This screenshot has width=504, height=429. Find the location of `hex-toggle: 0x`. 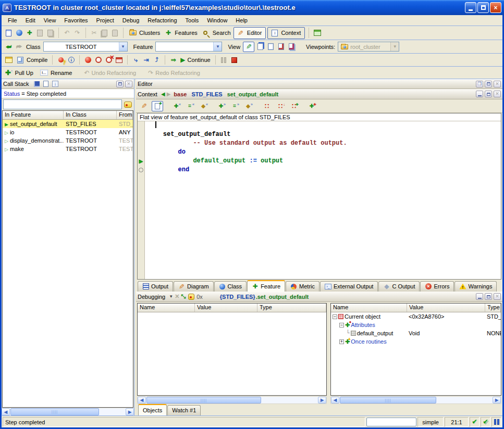

hex-toggle: 0x is located at coordinates (200, 297).